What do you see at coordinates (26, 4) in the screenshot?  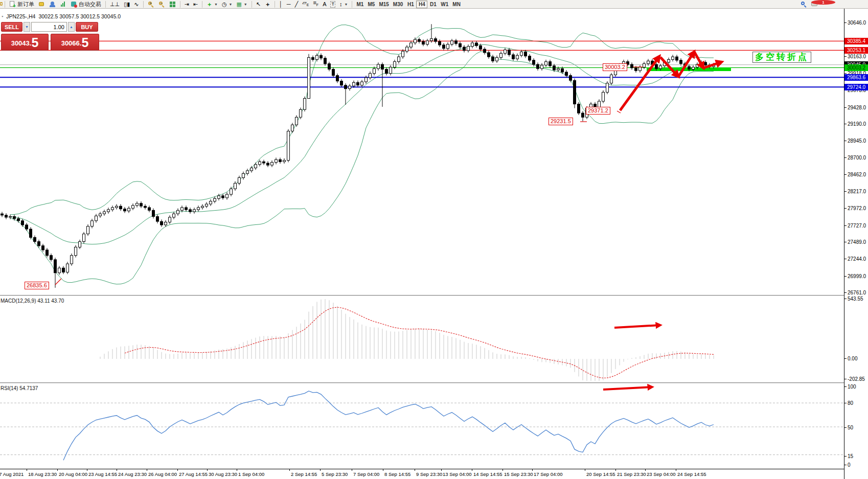 I see `new-order-label: 新订单` at bounding box center [26, 4].